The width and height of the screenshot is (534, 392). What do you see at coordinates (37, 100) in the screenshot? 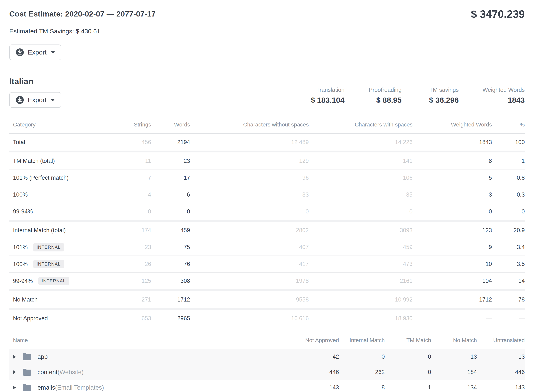
I see `export-button-label: Export` at bounding box center [37, 100].